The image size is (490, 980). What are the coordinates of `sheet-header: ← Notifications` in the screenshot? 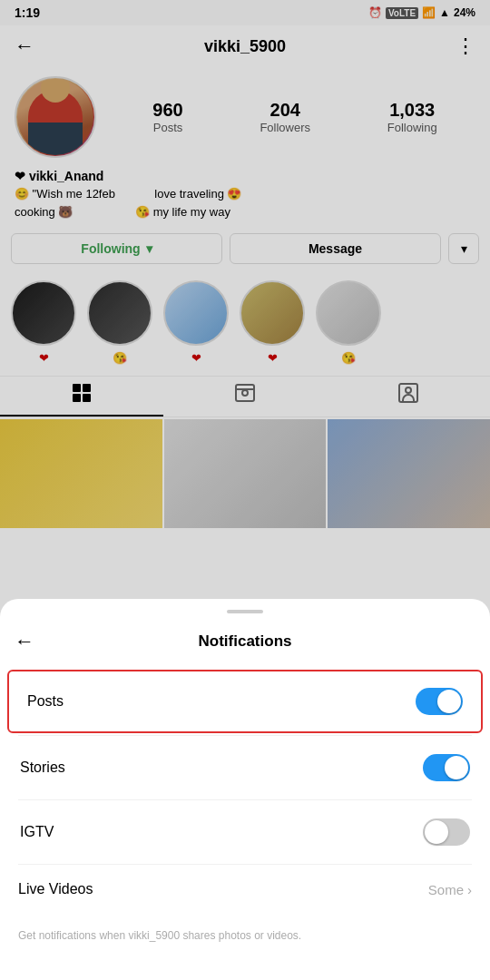 It's located at (245, 644).